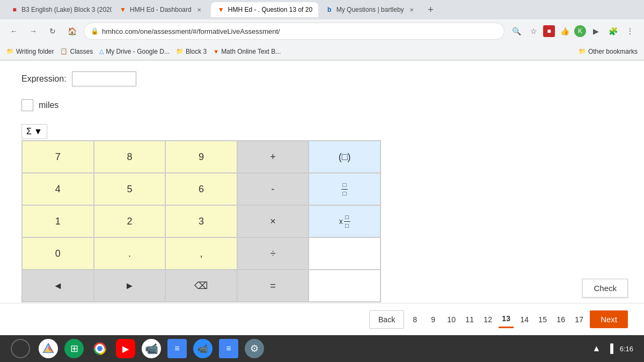 This screenshot has width=644, height=362. Describe the element at coordinates (130, 254) in the screenshot. I see `key-decimal: .` at that location.